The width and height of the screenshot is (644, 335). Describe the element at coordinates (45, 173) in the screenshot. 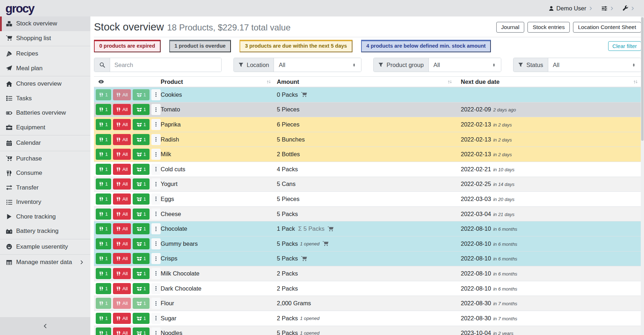

I see `sidebar-item-consume: Consume` at that location.